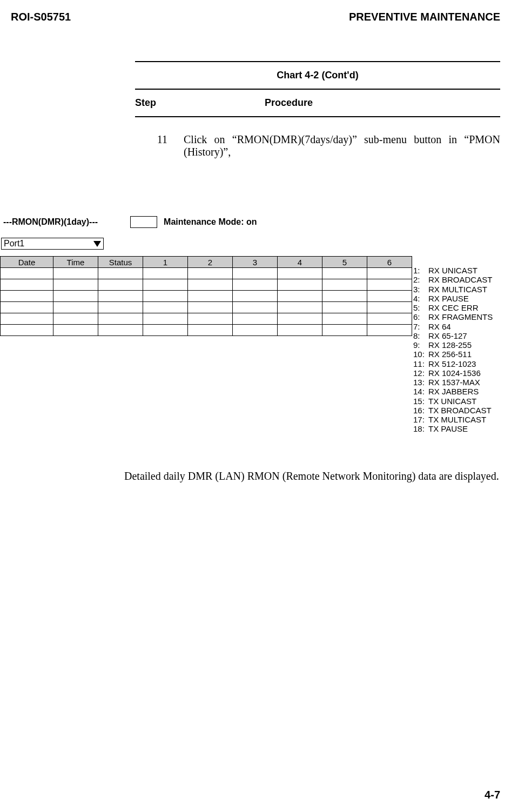  I want to click on chevron-down-icon, so click(97, 244).